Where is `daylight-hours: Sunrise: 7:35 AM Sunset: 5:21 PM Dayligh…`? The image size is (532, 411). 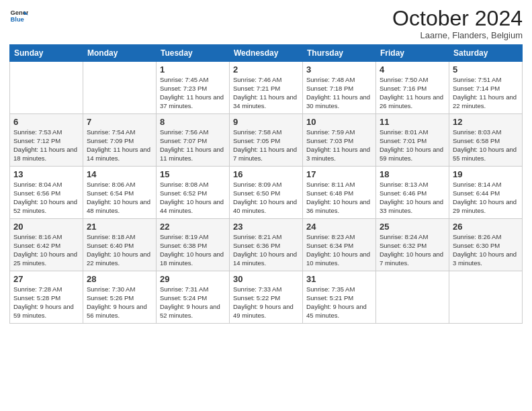 daylight-hours: Sunrise: 7:35 AM Sunset: 5:21 PM Dayligh… is located at coordinates (339, 302).